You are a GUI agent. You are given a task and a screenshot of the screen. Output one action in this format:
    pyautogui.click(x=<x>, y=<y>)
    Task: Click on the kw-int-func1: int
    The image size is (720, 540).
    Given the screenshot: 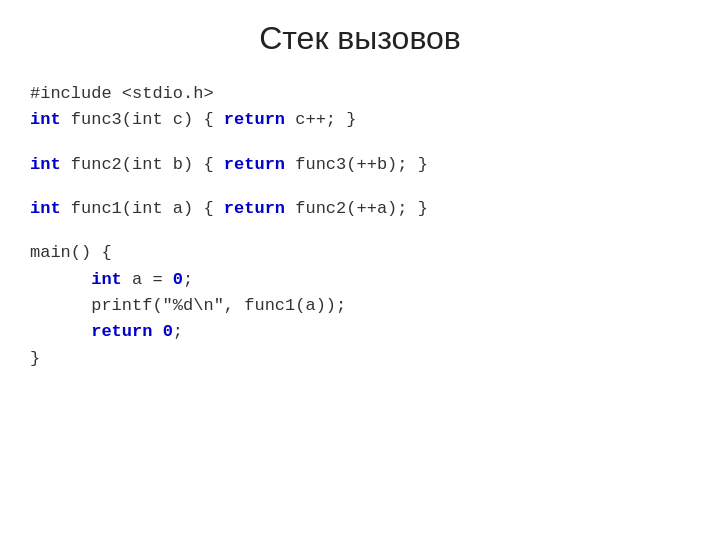 What is the action you would take?
    pyautogui.click(x=46, y=208)
    